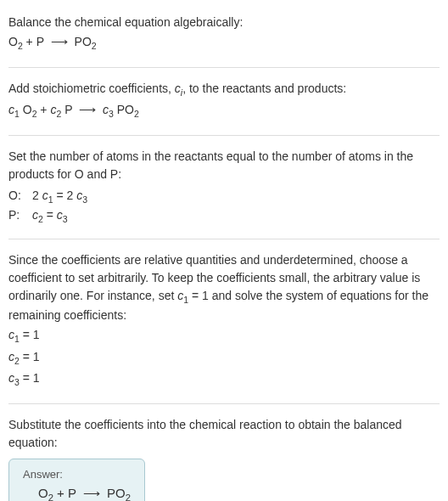  I want to click on table-row: O: 2 c1 = 2 c3, so click(224, 197).